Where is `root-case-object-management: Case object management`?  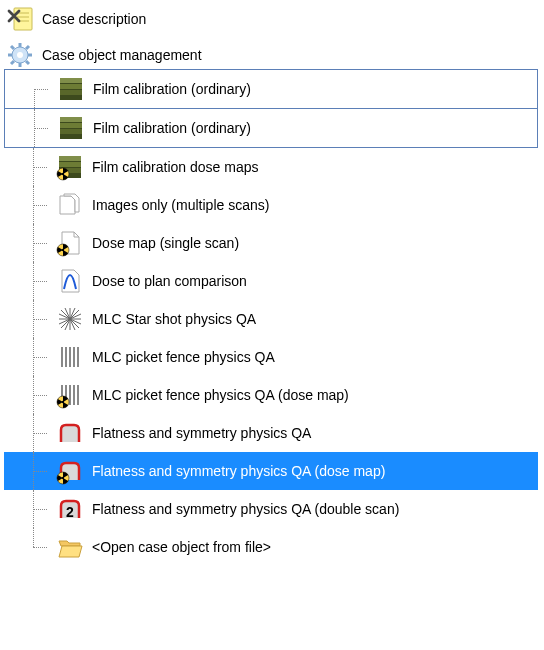 root-case-object-management: Case object management is located at coordinates (271, 55).